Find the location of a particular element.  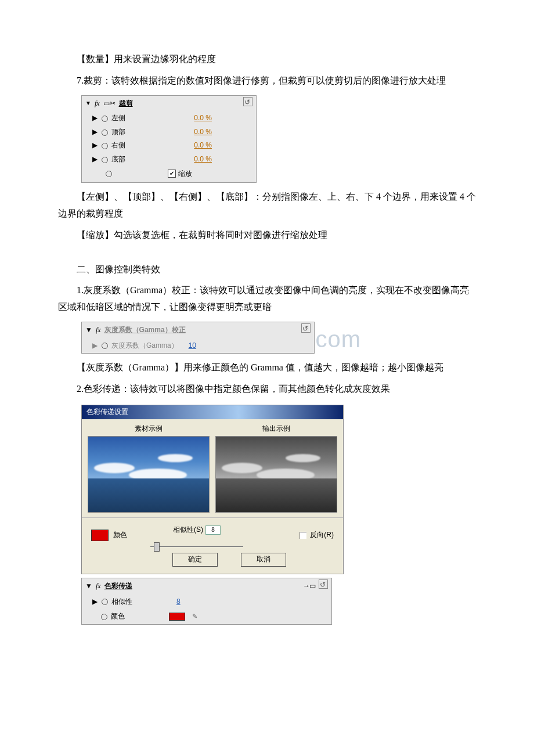

param-label: 左侧 is located at coordinates (118, 118).